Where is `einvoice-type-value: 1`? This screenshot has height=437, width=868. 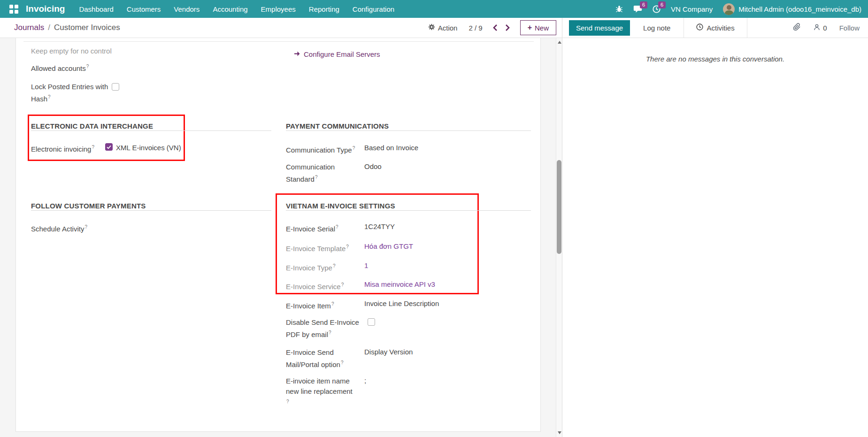
einvoice-type-value: 1 is located at coordinates (366, 266).